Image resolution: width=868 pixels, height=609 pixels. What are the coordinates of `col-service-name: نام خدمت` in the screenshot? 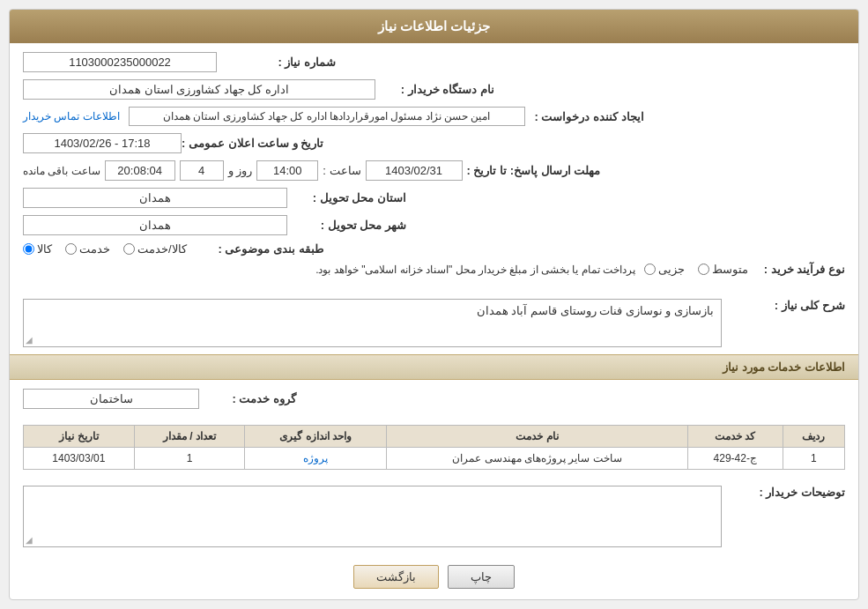 It's located at (538, 437).